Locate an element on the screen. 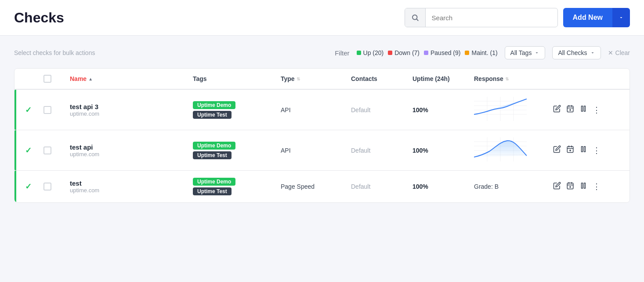 The width and height of the screenshot is (644, 282). th-tags: Tags is located at coordinates (237, 79).